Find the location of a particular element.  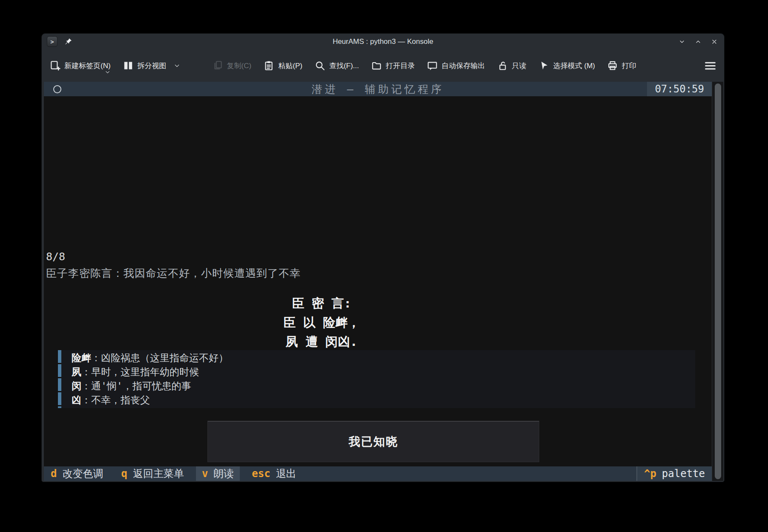

paste-icon is located at coordinates (269, 66).